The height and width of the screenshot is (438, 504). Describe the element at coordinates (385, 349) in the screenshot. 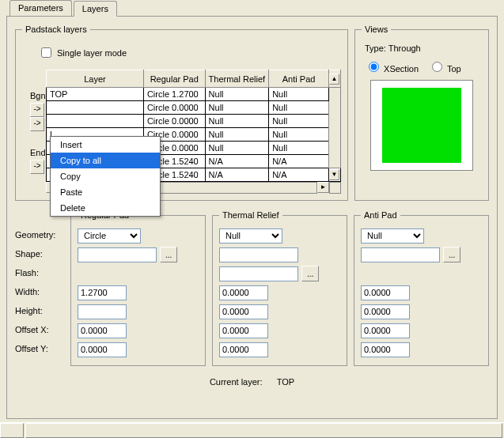

I see `anti-offy-input` at that location.